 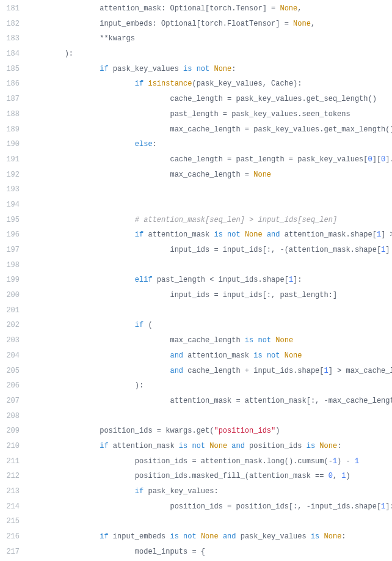 What do you see at coordinates (211, 280) in the screenshot?
I see `code-line: elif past_length < input_ids.shape[1]:` at bounding box center [211, 280].